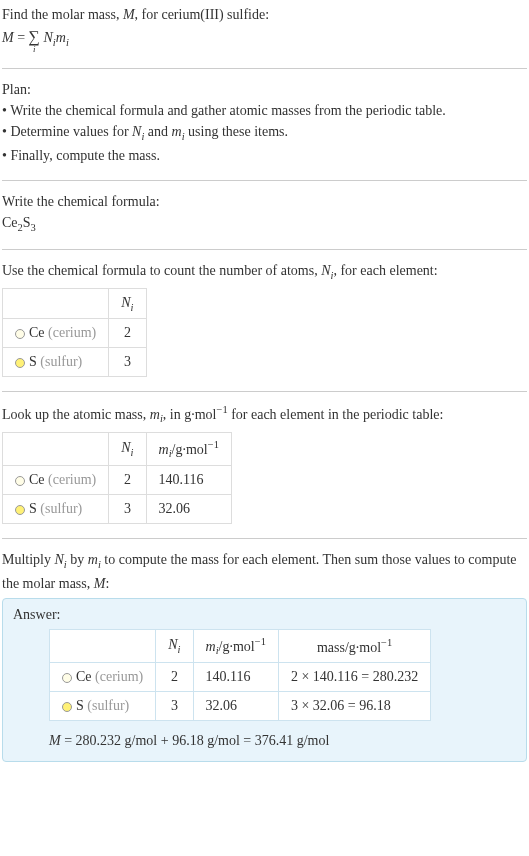  I want to click on td-m: 32.06, so click(188, 510).